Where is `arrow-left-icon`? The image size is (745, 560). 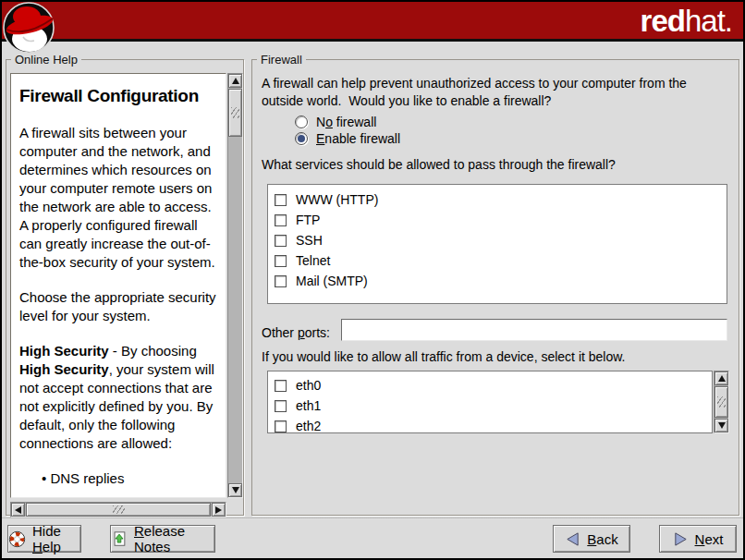 arrow-left-icon is located at coordinates (573, 540).